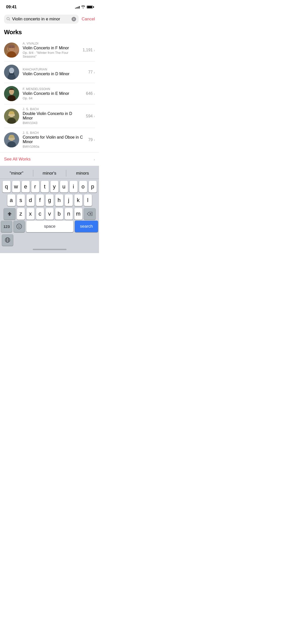  Describe the element at coordinates (89, 50) in the screenshot. I see `work-meta: 1,191 ›` at that location.